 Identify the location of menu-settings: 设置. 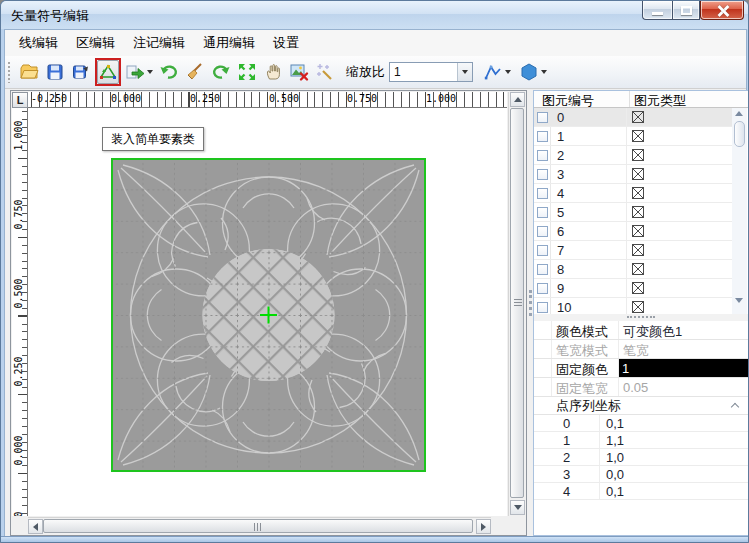
(286, 43).